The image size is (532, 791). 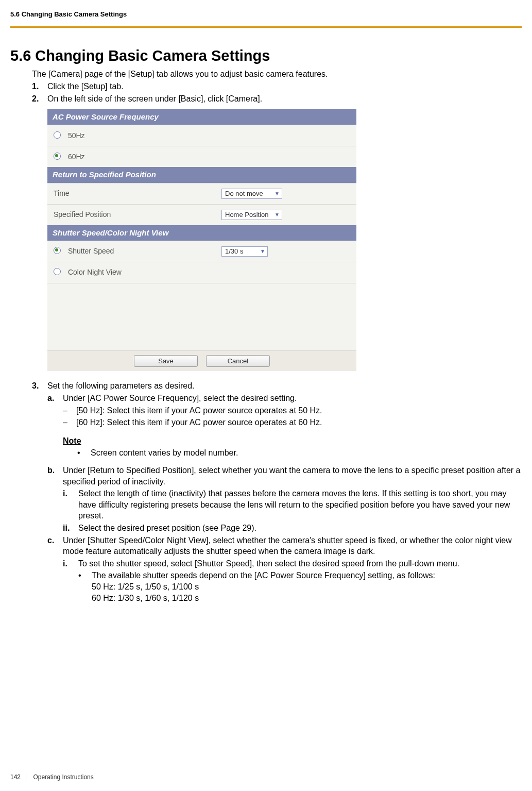 What do you see at coordinates (138, 214) in the screenshot?
I see `label-specified-position: Specified Position` at bounding box center [138, 214].